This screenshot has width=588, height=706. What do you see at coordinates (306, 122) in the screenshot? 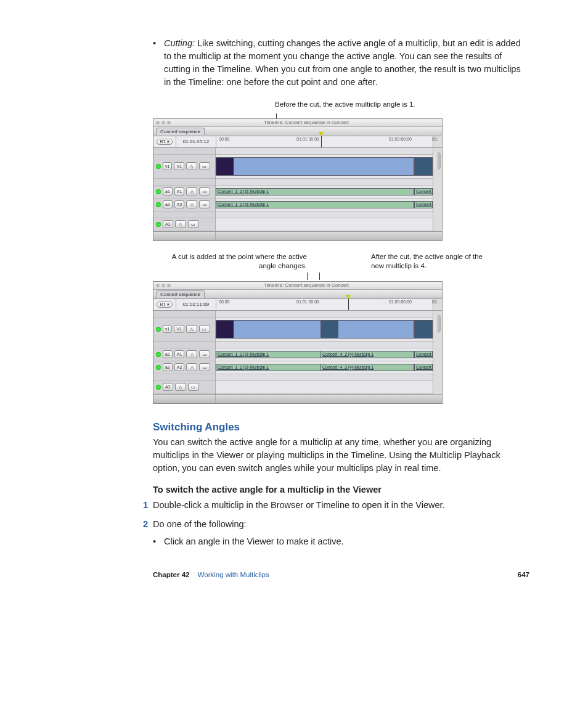
I see `window-title: Timeline: Concert sequence in Concert` at bounding box center [306, 122].